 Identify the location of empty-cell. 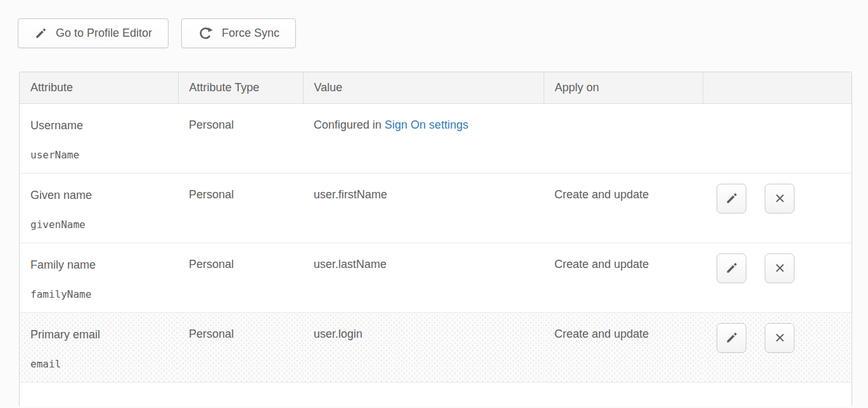
(436, 394).